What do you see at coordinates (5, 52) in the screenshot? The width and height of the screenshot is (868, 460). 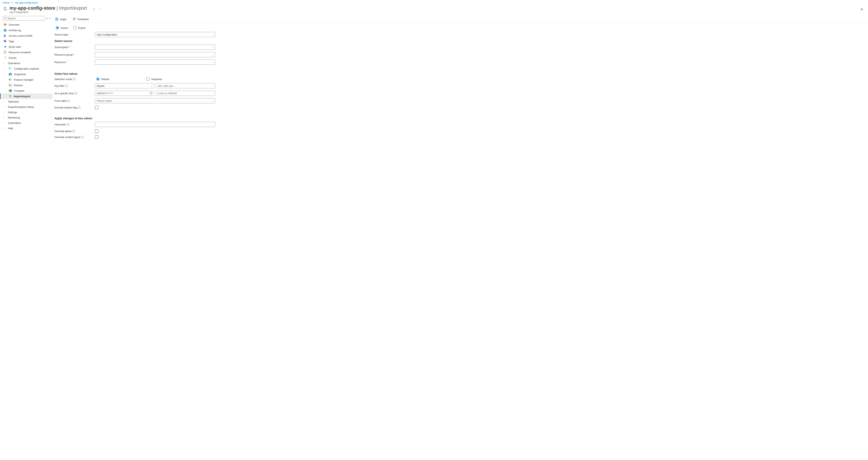 I see `resource-visualizer-icon` at bounding box center [5, 52].